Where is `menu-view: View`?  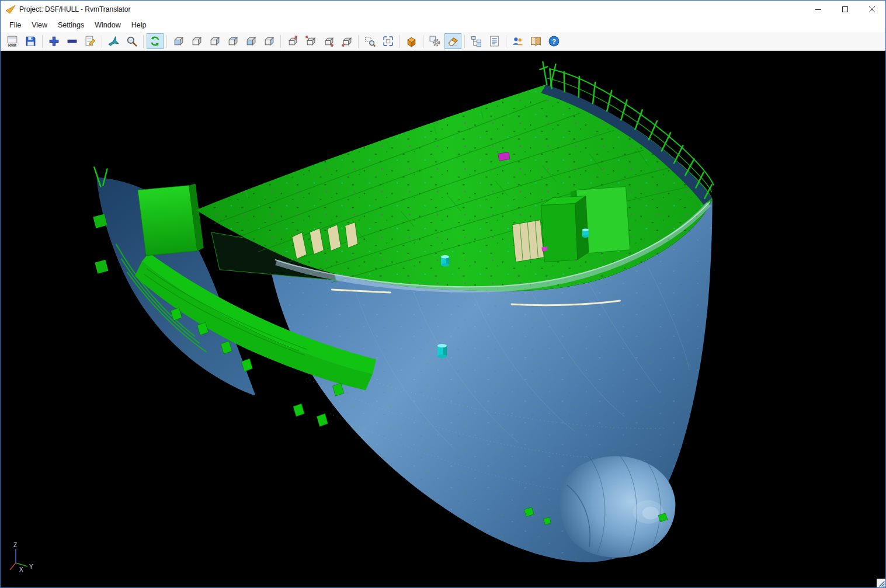
menu-view: View is located at coordinates (40, 25).